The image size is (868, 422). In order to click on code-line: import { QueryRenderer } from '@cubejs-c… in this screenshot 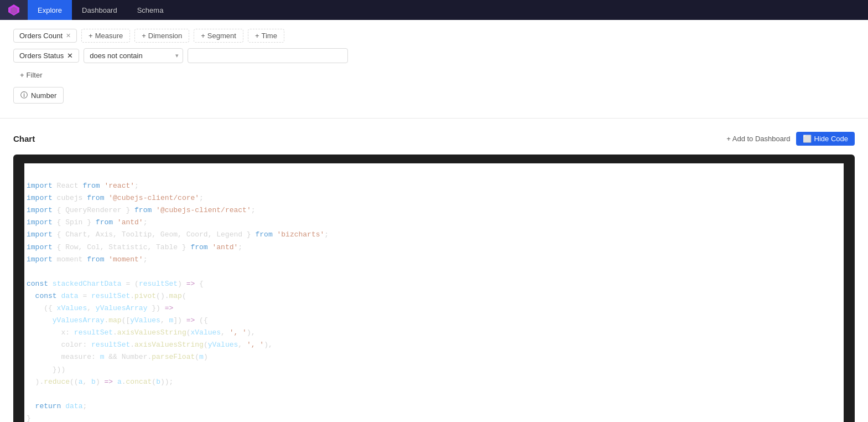, I will do `click(434, 210)`.